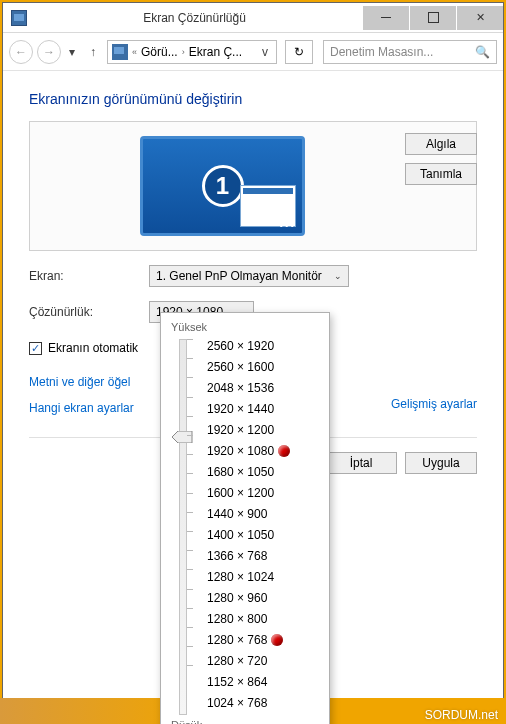 The image size is (506, 724). I want to click on resolution-option: 1920 × 1200, so click(264, 430).